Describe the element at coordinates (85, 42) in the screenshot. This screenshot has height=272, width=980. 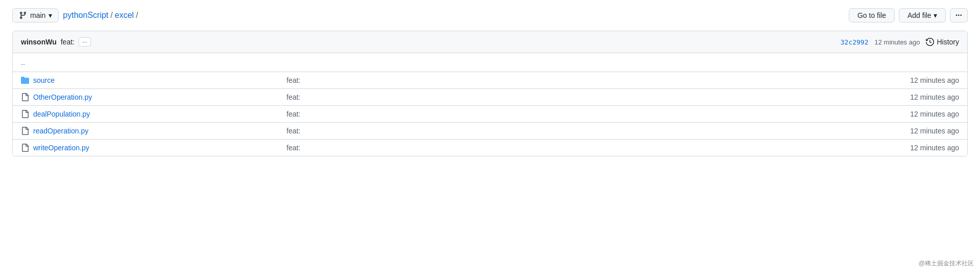
I see `commit-ellipsis-button: ···` at that location.